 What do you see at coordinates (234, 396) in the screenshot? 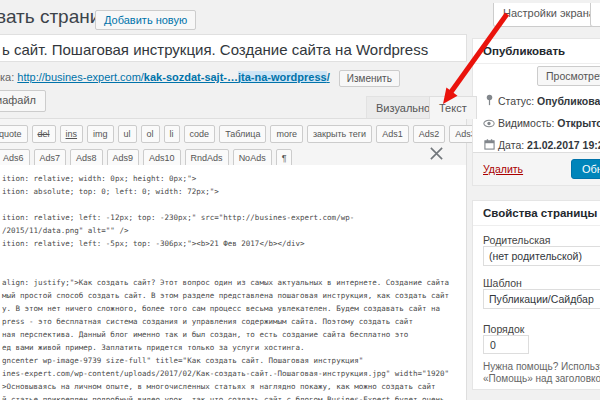
I see `code-line: й статье прикреплен подробный видео урок…` at bounding box center [234, 396].